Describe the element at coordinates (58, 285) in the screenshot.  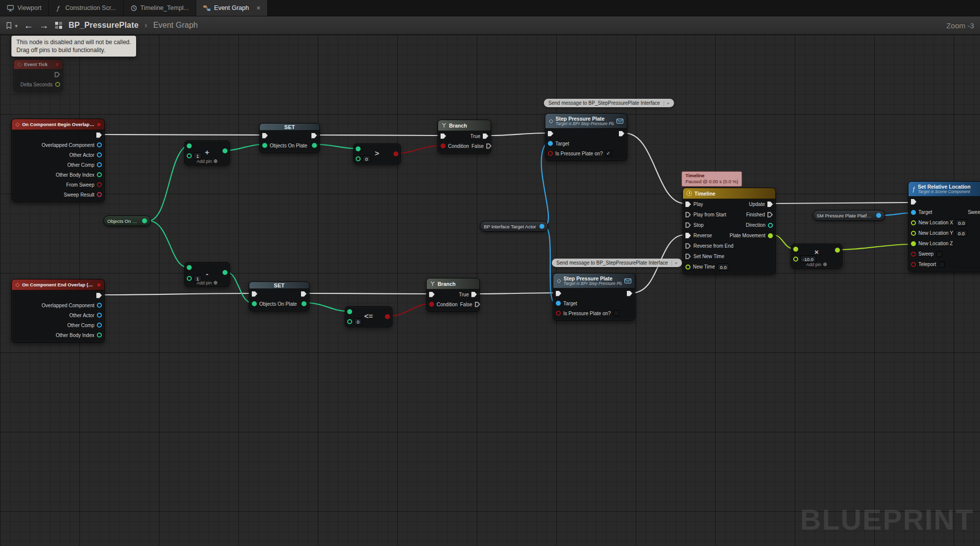
I see `node-header: On Component End Overlap (Box)` at that location.